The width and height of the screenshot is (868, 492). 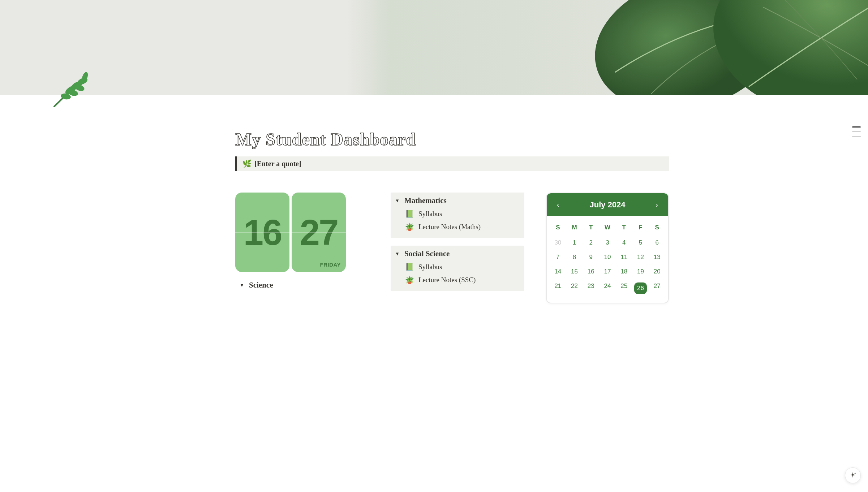 What do you see at coordinates (452, 139) in the screenshot?
I see `page-title: My Student Dashboard` at bounding box center [452, 139].